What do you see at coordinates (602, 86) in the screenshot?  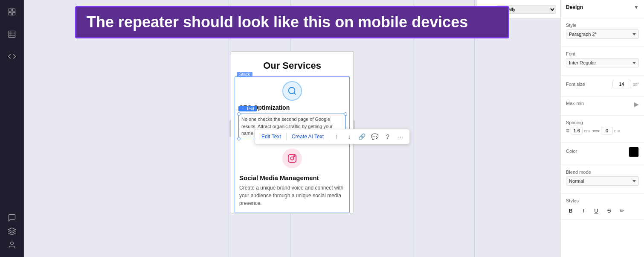 I see `font-size-section: Font size px*` at bounding box center [602, 86].